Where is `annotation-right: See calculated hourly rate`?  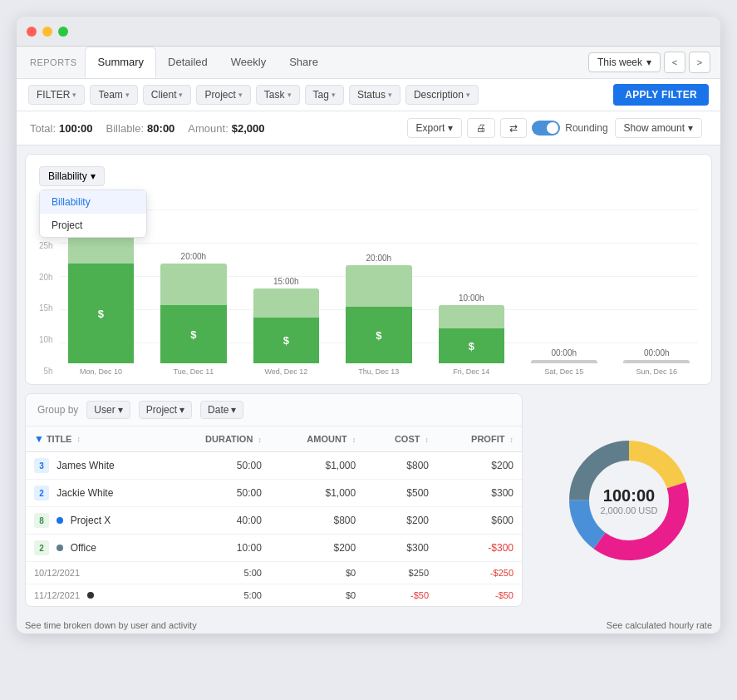
annotation-right: See calculated hourly rate is located at coordinates (660, 625).